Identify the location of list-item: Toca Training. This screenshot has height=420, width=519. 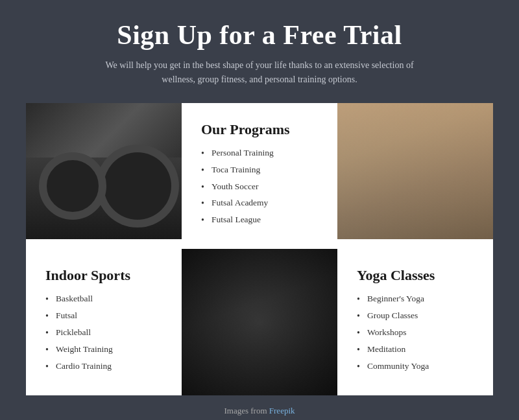
(260, 170).